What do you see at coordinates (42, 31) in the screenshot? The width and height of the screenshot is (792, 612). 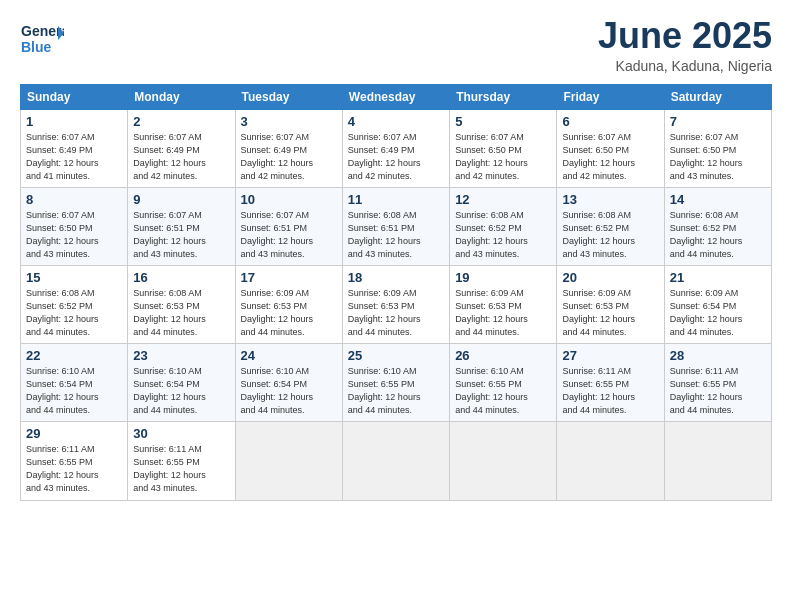 I see `svg-text: General` at bounding box center [42, 31].